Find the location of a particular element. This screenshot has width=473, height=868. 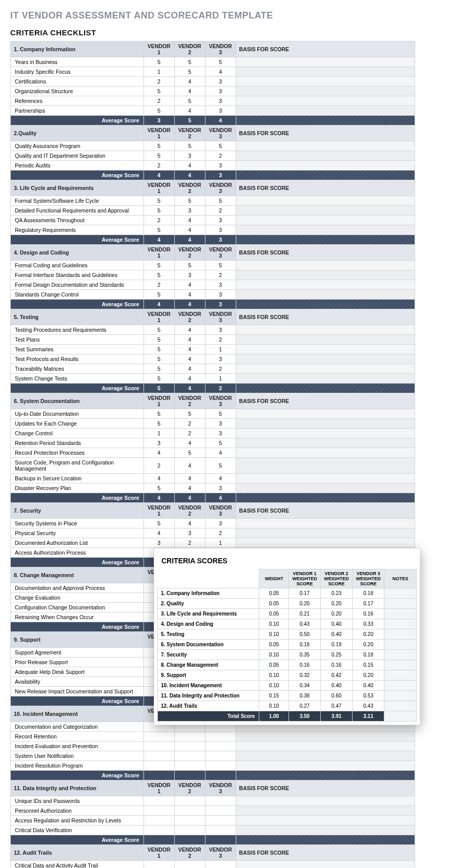

table-row: System Change Tests541 is located at coordinates (213, 379).